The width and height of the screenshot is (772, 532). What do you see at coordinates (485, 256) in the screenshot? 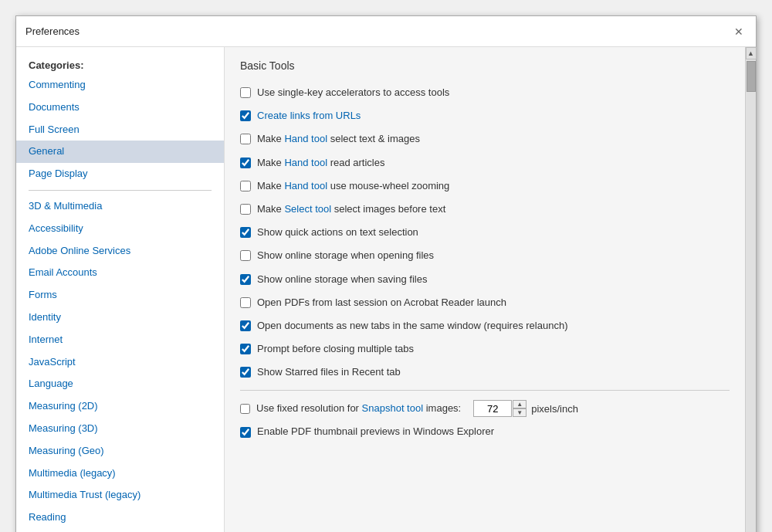
I see `checkbox-row-storageopening: Show online storage when opening files` at bounding box center [485, 256].